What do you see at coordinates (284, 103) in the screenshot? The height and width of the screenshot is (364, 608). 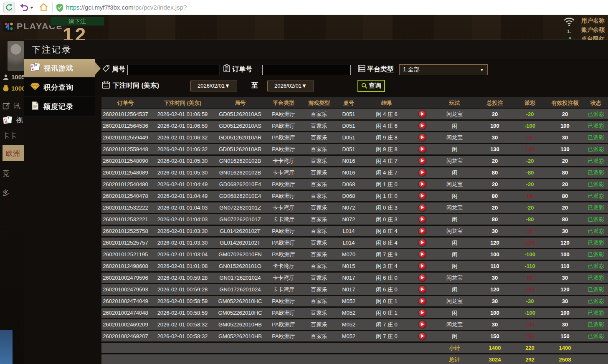 I see `col-header-platform-type: 平台类型` at bounding box center [284, 103].